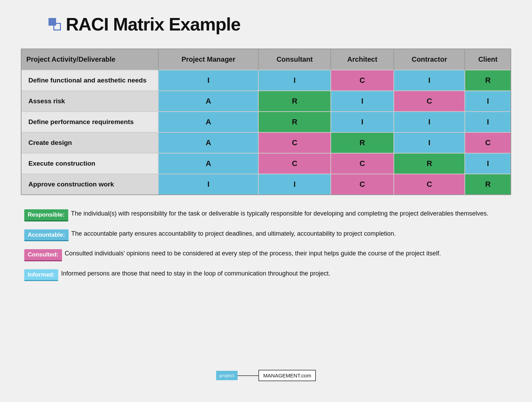 This screenshot has height=402, width=532. Describe the element at coordinates (266, 80) in the screenshot. I see `table-row: Define functional and aesthetic needsIIC…` at that location.